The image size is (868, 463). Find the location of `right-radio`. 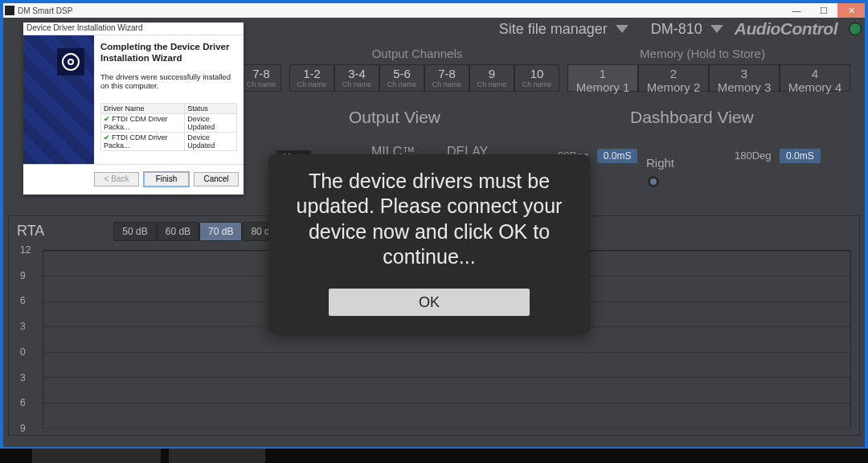

right-radio is located at coordinates (653, 182).